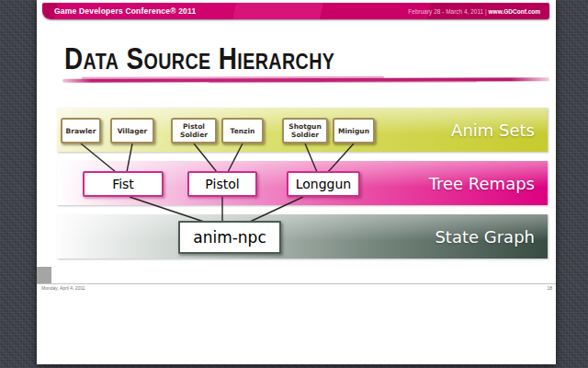 The image size is (588, 368). Describe the element at coordinates (243, 131) in the screenshot. I see `node-tenzin: Tenzin` at that location.